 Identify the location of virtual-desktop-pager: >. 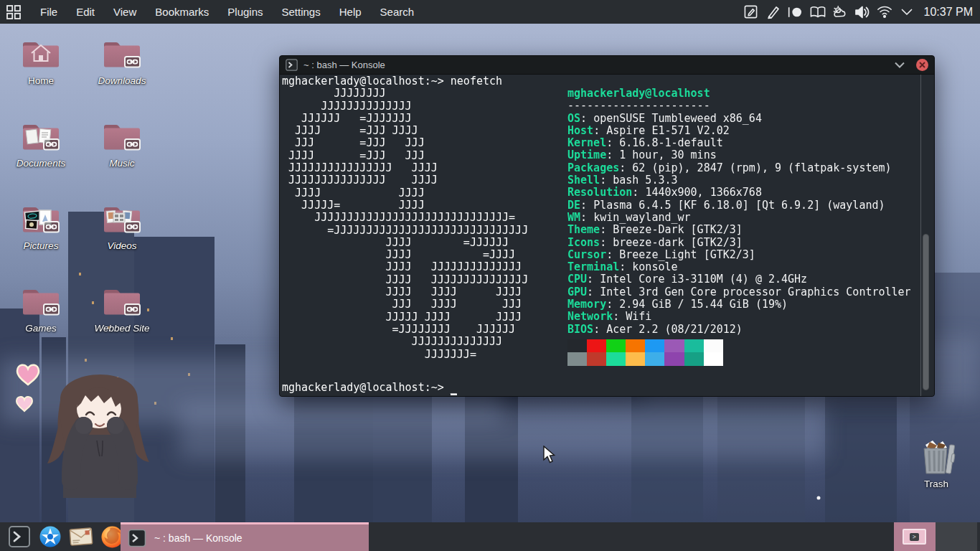
(936, 537).